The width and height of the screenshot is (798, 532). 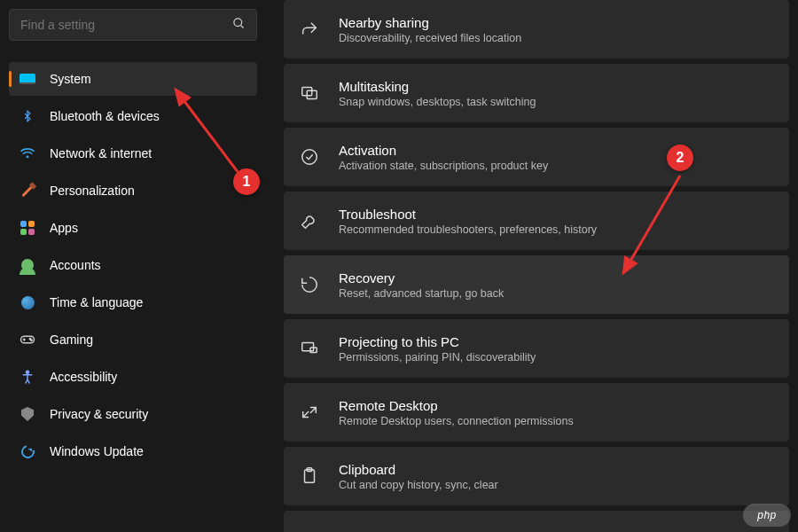 I want to click on sidebar-item-time: Time & language, so click(x=133, y=302).